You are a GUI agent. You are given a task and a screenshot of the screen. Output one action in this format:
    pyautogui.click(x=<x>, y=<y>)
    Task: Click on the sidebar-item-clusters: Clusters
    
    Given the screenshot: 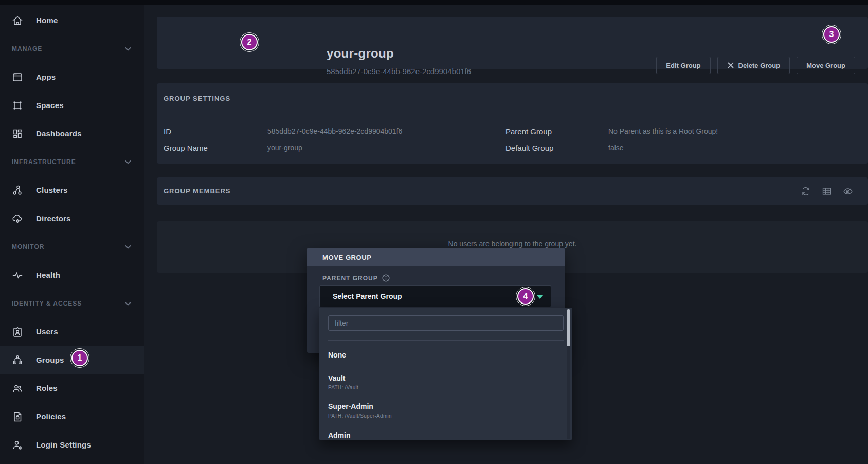 What is the action you would take?
    pyautogui.click(x=72, y=190)
    